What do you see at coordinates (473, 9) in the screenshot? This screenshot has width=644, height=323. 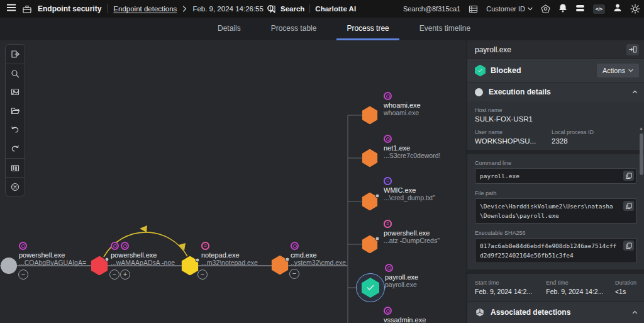 I see `grid-list-icon` at bounding box center [473, 9].